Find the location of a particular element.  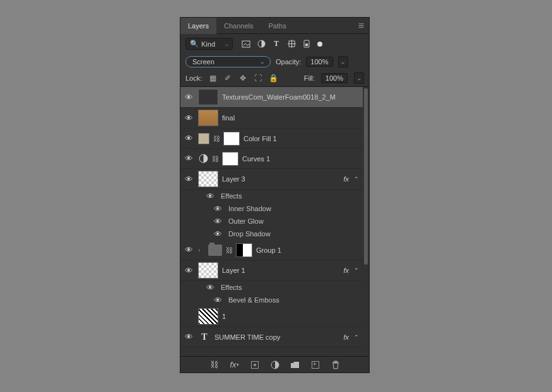

delete-layer-button is located at coordinates (336, 365).